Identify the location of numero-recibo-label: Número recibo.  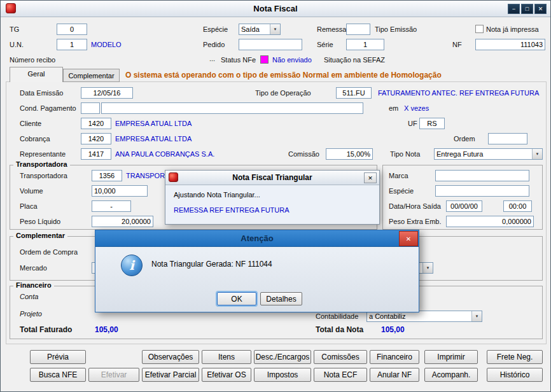
(32, 60).